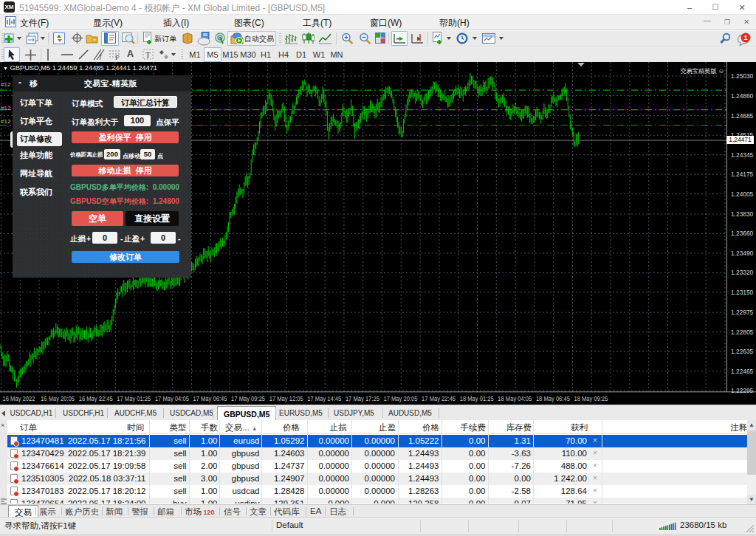  What do you see at coordinates (101, 56) in the screenshot?
I see `svg-text: f` at bounding box center [101, 56].